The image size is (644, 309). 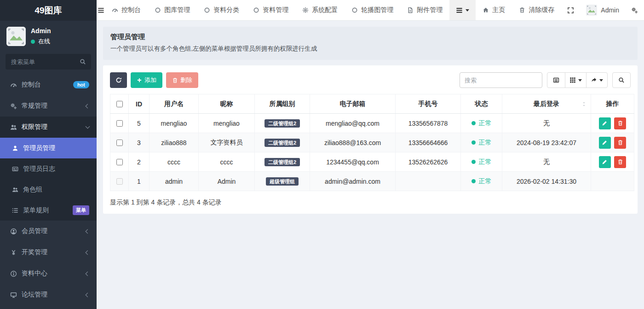 What do you see at coordinates (621, 80) in the screenshot?
I see `search-toggle-button` at bounding box center [621, 80].